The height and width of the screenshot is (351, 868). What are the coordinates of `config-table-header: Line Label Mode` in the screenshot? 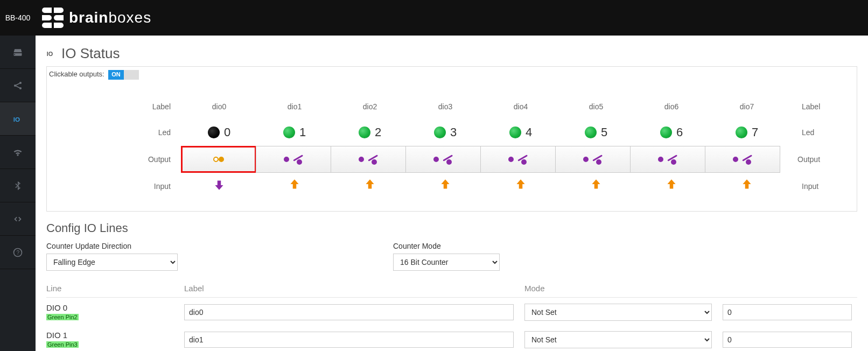 It's located at (452, 289).